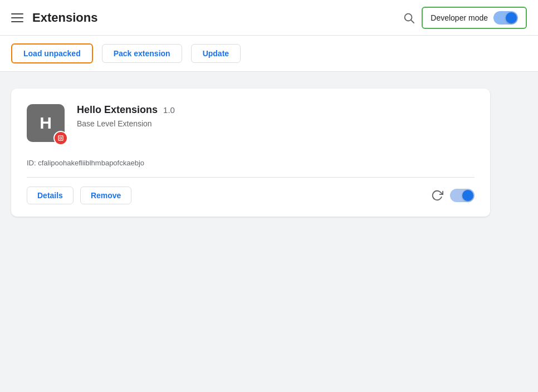 The width and height of the screenshot is (538, 392). What do you see at coordinates (269, 53) in the screenshot?
I see `toolbar: Load unpacked Pack extension Update` at bounding box center [269, 53].